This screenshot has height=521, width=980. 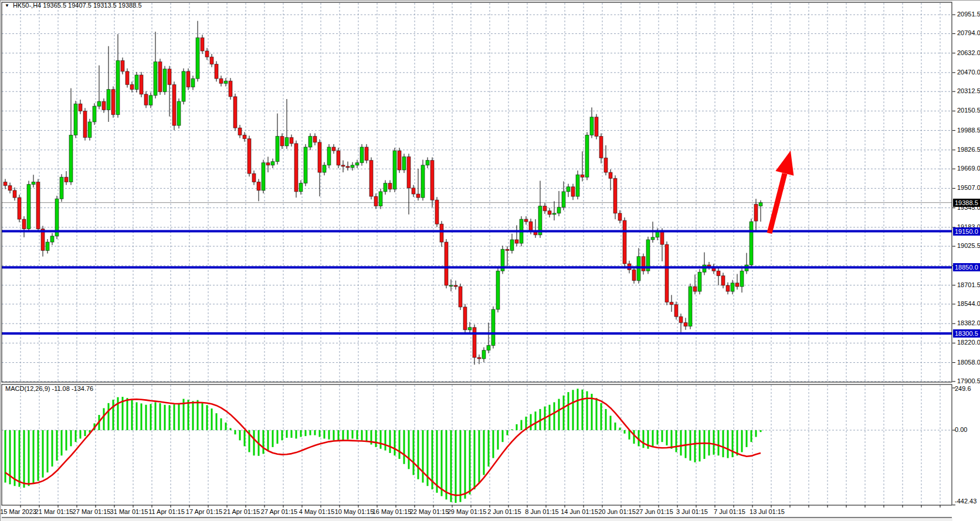 What do you see at coordinates (730, 512) in the screenshot?
I see `date-axis-label: 7 Jul 01:15` at bounding box center [730, 512].